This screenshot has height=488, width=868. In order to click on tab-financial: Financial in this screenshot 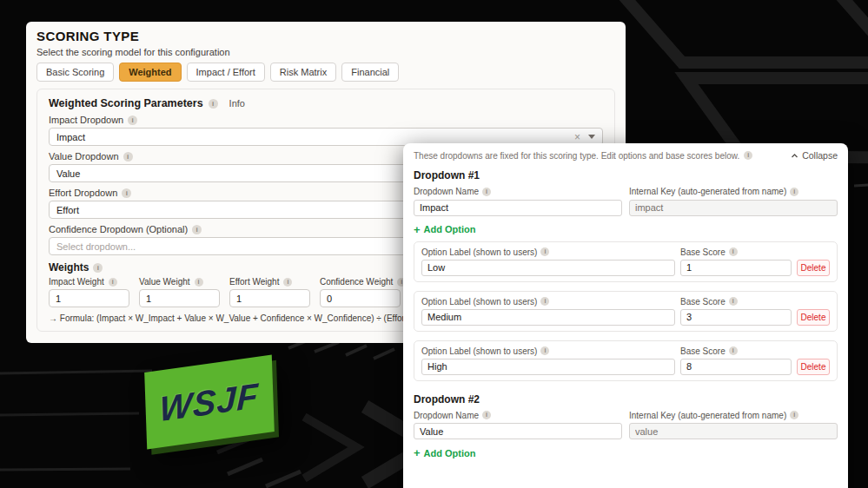, I will do `click(370, 72)`.